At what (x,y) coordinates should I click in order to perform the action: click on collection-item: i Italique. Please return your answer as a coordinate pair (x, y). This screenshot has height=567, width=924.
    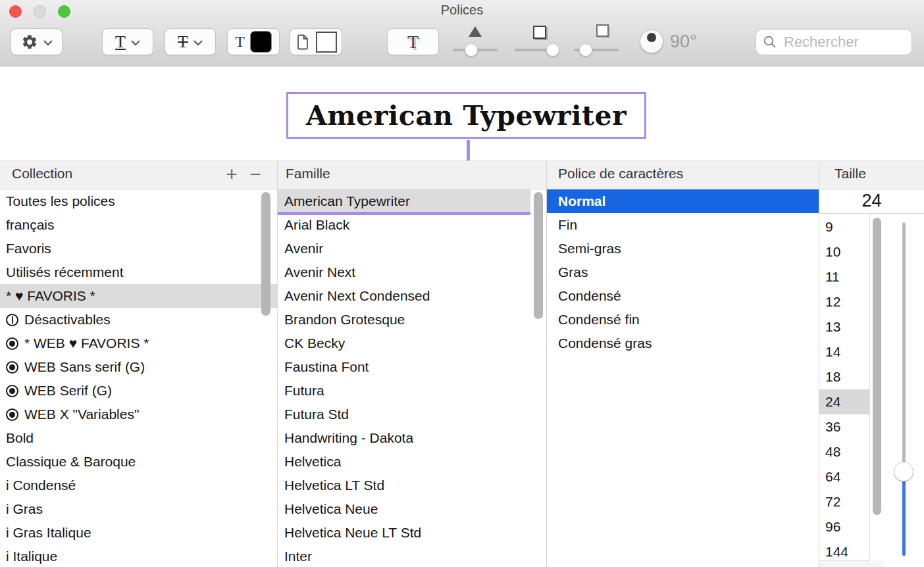
    Looking at the image, I should click on (138, 556).